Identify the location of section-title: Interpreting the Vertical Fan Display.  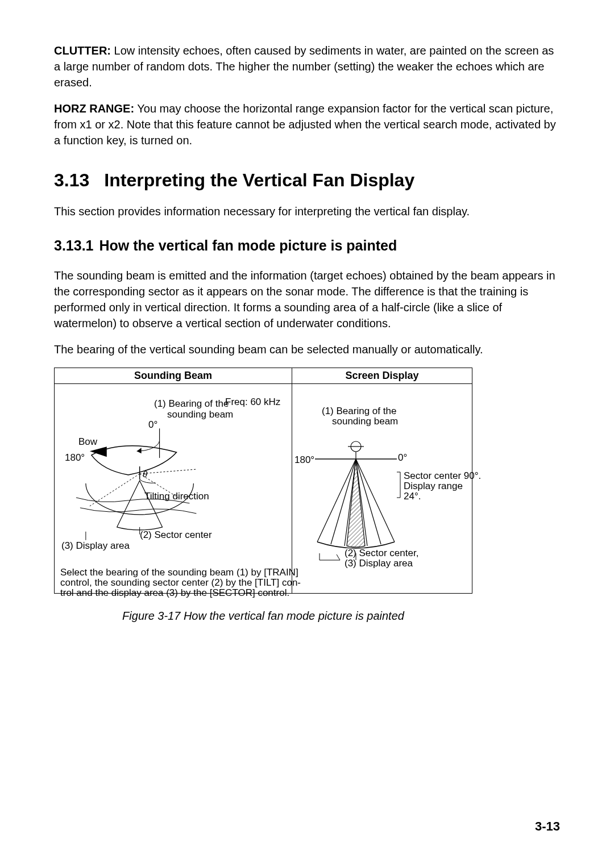
(259, 180).